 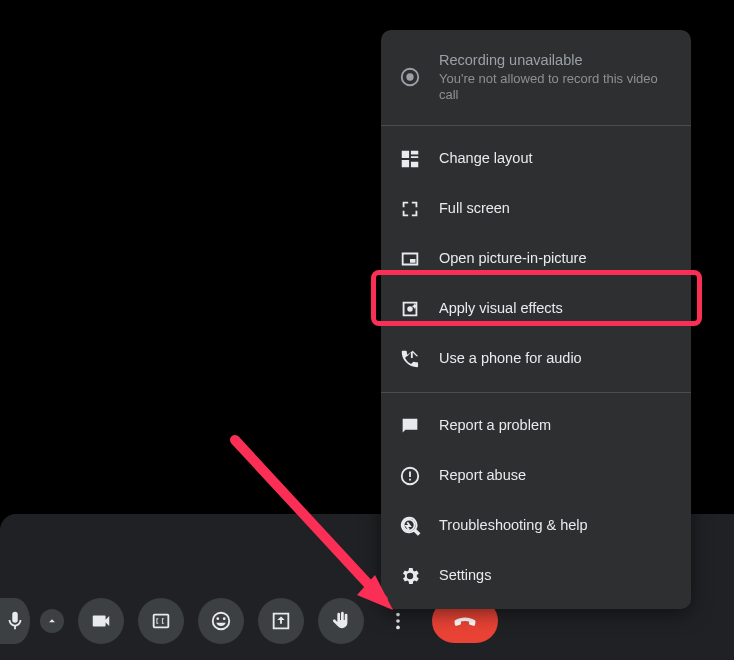 I want to click on raise-hand-button, so click(x=341, y=621).